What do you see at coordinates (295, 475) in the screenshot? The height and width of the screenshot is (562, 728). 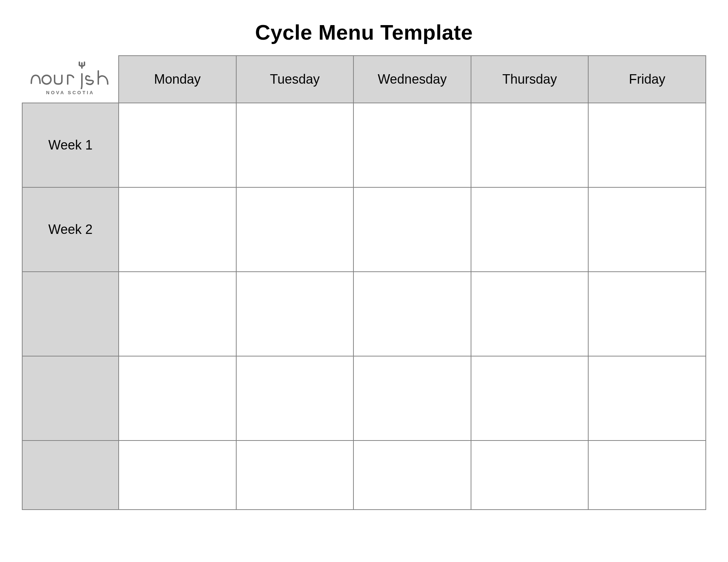 I see `cell-w5-tue` at bounding box center [295, 475].